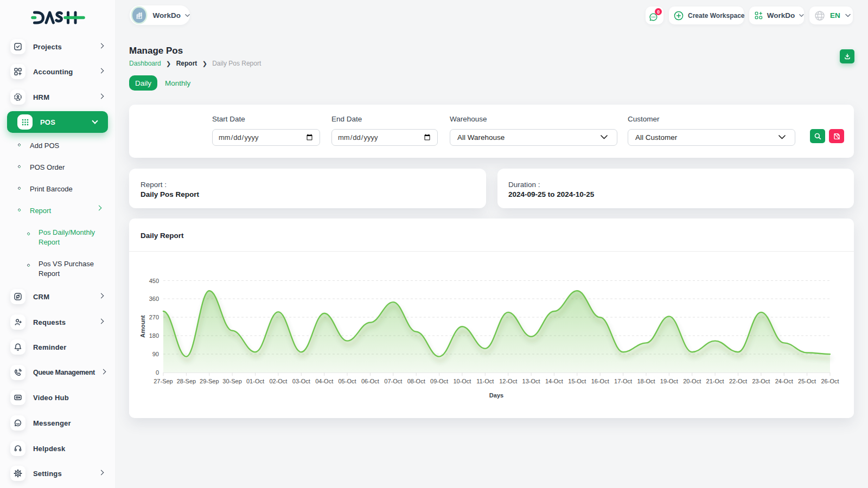 This screenshot has height=488, width=868. What do you see at coordinates (554, 381) in the screenshot?
I see `svg-text: 14-Oct` at bounding box center [554, 381].